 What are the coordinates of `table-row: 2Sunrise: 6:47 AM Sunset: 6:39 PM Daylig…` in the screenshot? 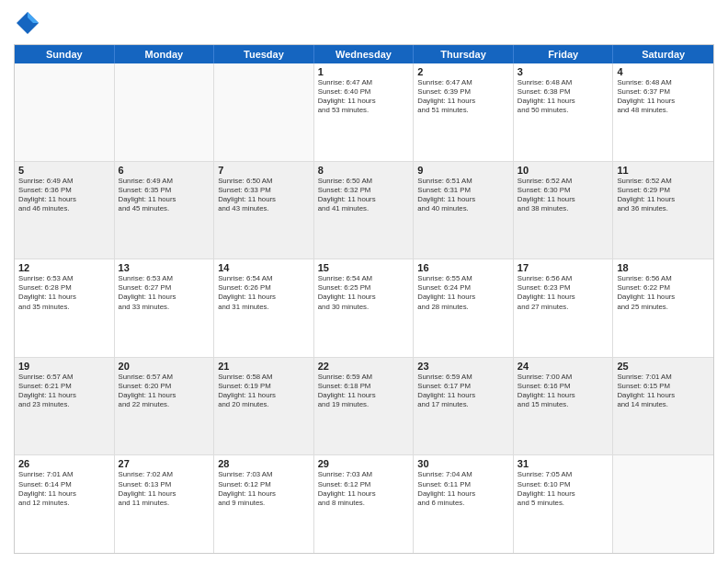 It's located at (463, 112).